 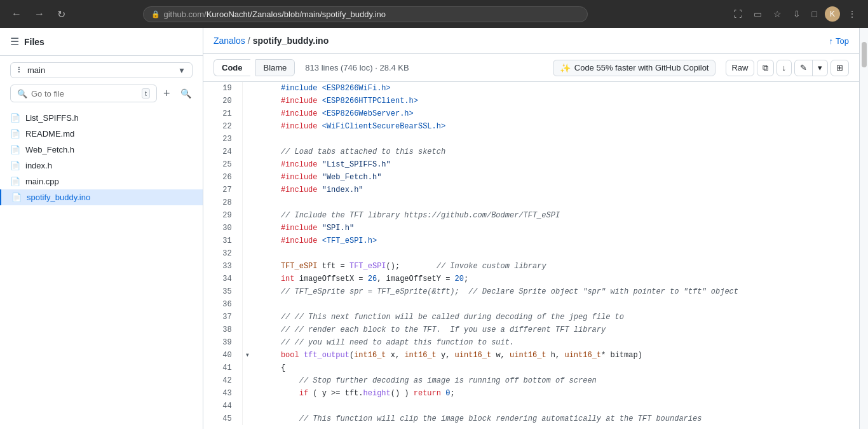 I want to click on fold-button: ▾, so click(x=247, y=355).